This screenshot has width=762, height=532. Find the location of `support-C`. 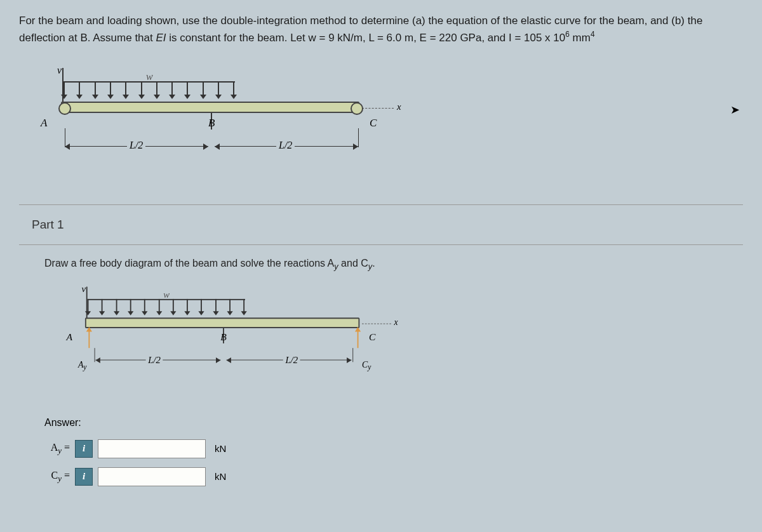

support-C is located at coordinates (357, 109).